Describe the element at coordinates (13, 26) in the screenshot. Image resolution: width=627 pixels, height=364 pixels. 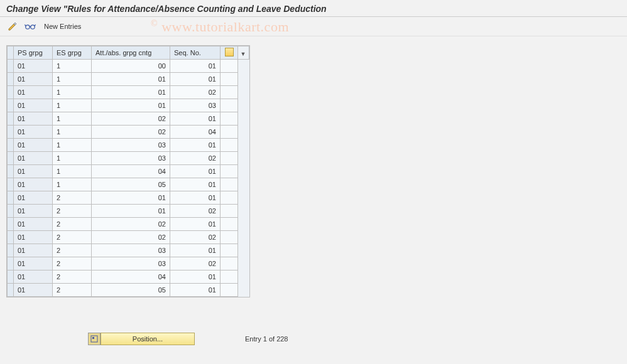
I see `toggle-change-icon` at that location.